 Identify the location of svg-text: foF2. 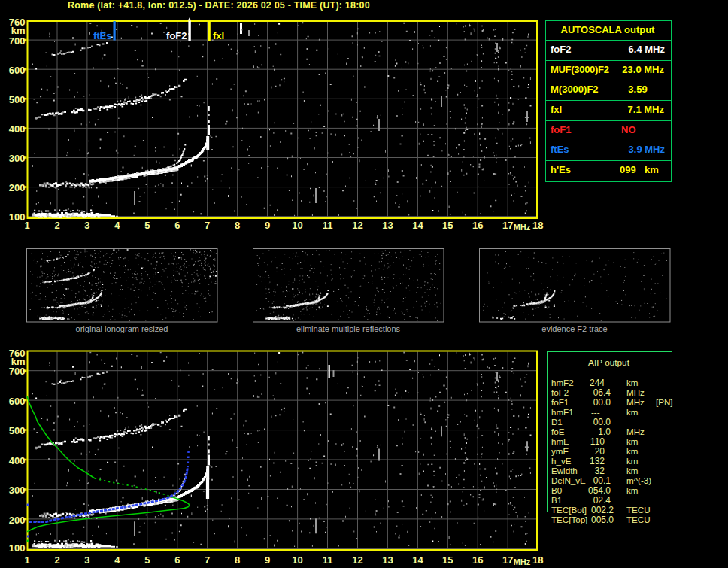
(176, 36).